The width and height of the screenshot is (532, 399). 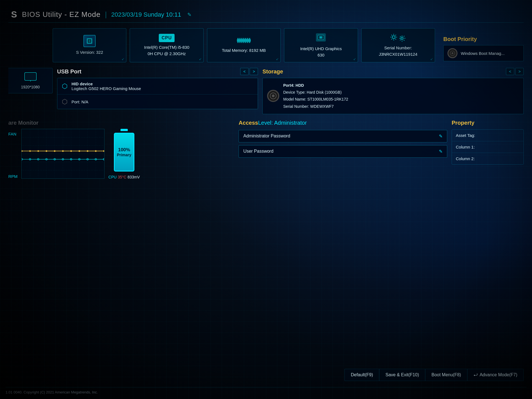 What do you see at coordinates (432, 59) in the screenshot?
I see `card-corner-sn: ↙` at bounding box center [432, 59].